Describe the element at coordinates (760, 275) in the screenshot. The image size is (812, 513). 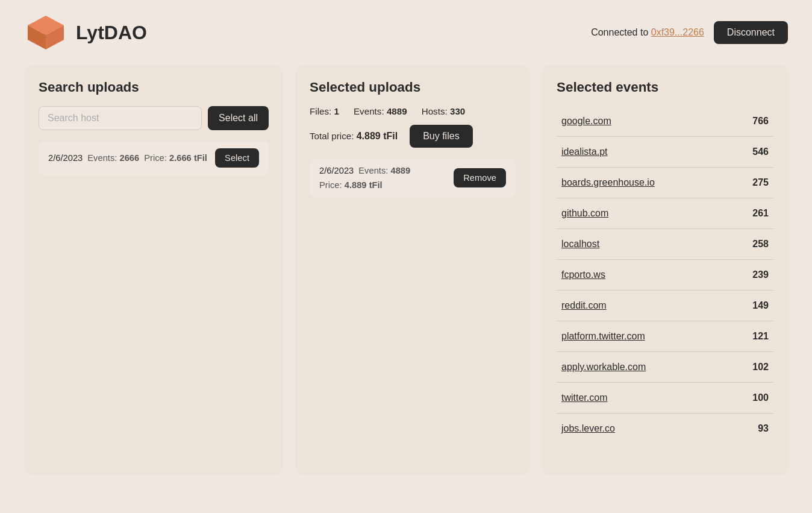
I see `event-count: 239` at that location.